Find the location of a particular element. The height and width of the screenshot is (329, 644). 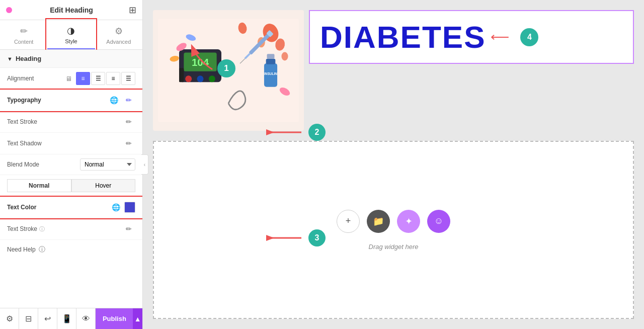

need-help-section: Need Help ⓘ is located at coordinates (71, 250).